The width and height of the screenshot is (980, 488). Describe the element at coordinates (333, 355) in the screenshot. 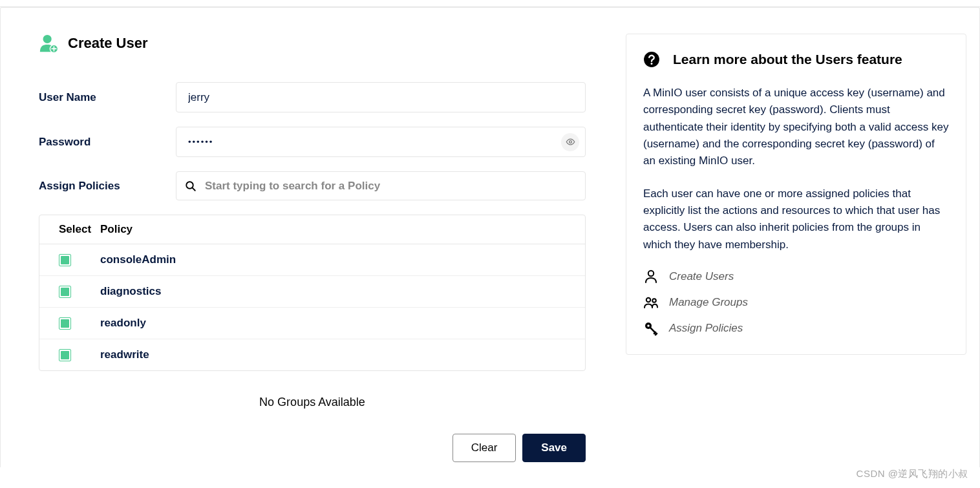

I see `policy-name: readwrite` at that location.